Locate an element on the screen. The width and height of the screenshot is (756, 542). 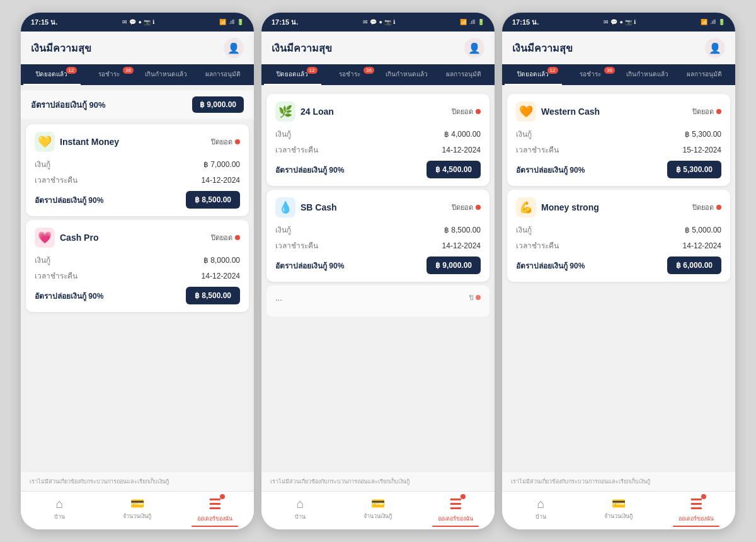
date-row: เวลาชำระคืน 15-12-2024 is located at coordinates (619, 150).